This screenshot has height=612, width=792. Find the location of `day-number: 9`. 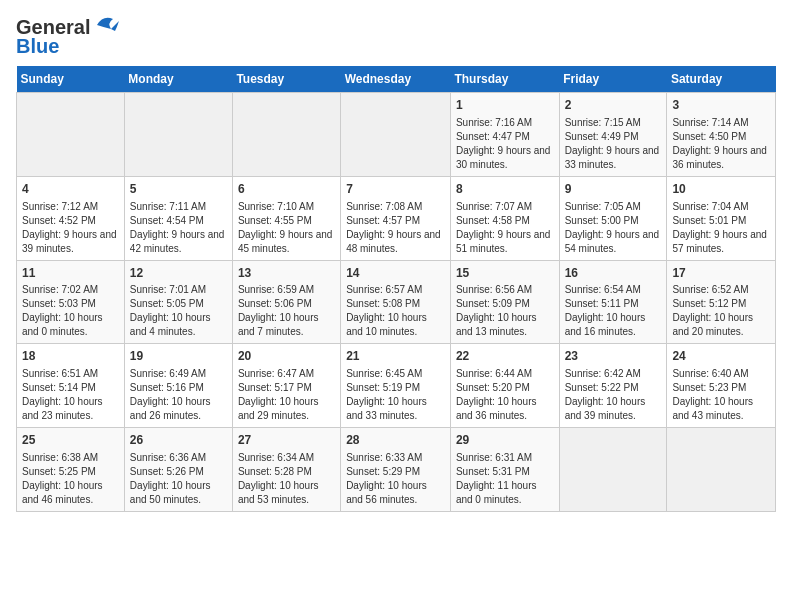

day-number: 9 is located at coordinates (614, 190).